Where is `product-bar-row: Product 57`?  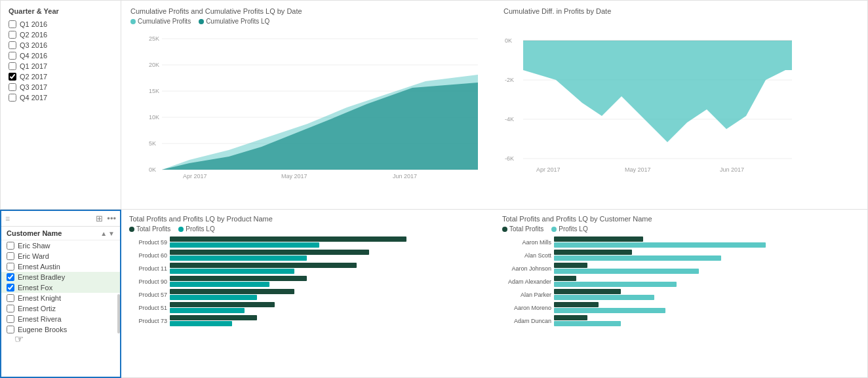 product-bar-row: Product 57 is located at coordinates (308, 295).